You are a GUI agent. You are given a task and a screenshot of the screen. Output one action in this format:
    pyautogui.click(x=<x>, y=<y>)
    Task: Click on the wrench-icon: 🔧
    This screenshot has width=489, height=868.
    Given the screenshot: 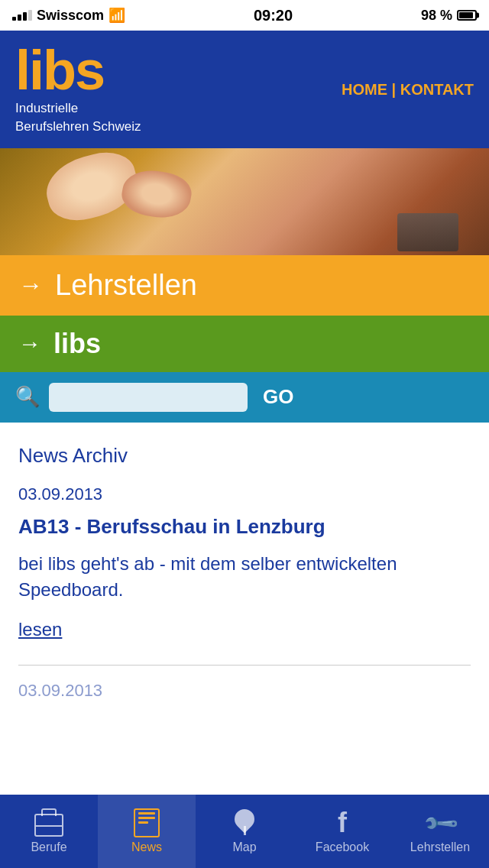 What is the action you would take?
    pyautogui.click(x=440, y=824)
    